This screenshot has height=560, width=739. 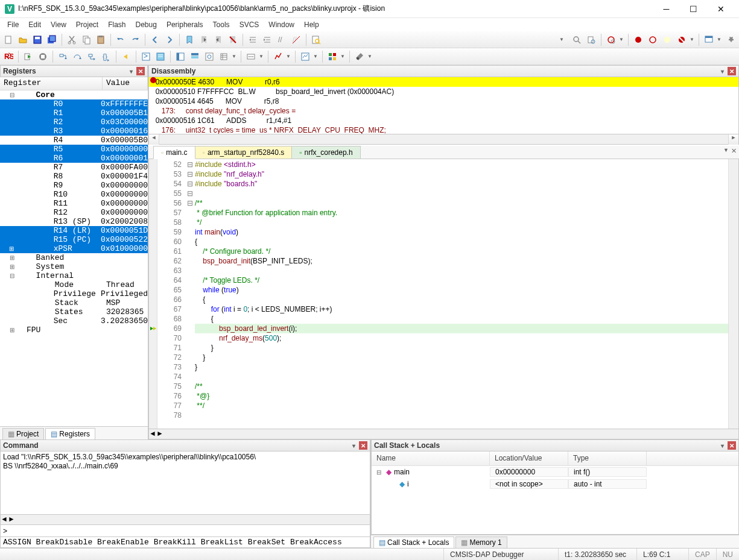 I want to click on menu-file: File, so click(x=13, y=25).